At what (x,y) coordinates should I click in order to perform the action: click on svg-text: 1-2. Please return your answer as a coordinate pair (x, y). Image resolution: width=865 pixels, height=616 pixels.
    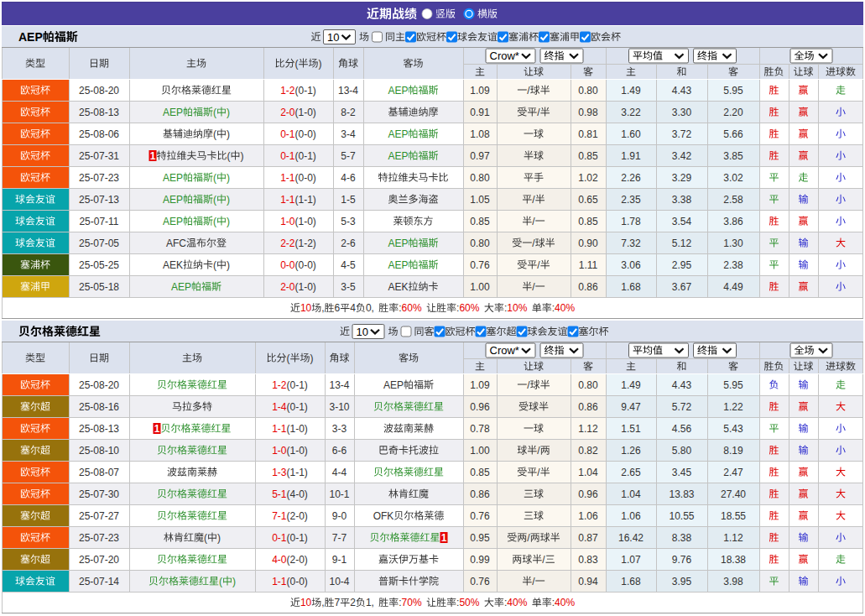
    Looking at the image, I should click on (288, 91).